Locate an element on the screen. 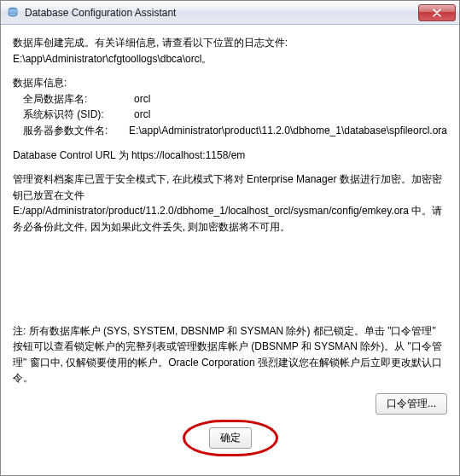  close-icon is located at coordinates (437, 13).